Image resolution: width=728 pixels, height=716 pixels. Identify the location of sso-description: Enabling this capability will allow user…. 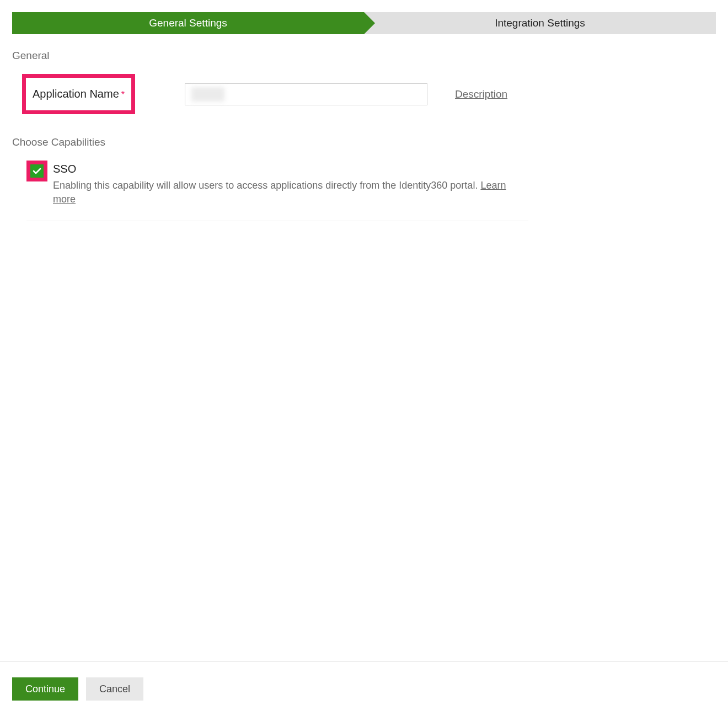
(291, 193).